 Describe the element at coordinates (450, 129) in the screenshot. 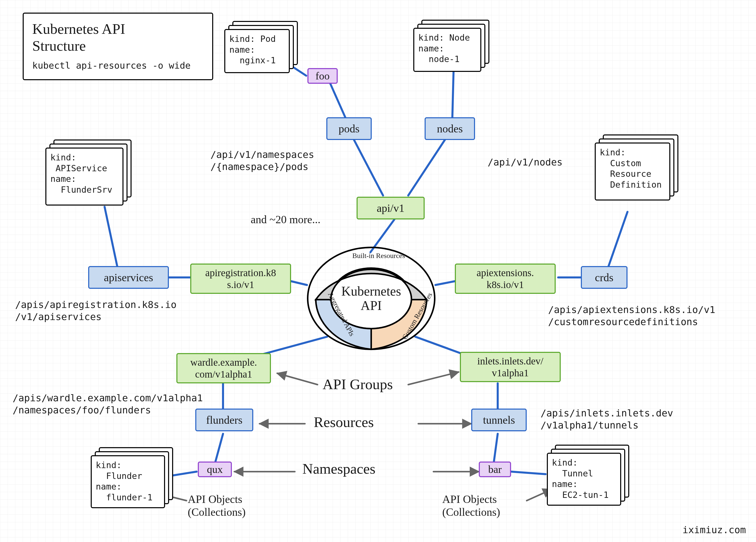

I see `resource-nodes: nodes` at that location.